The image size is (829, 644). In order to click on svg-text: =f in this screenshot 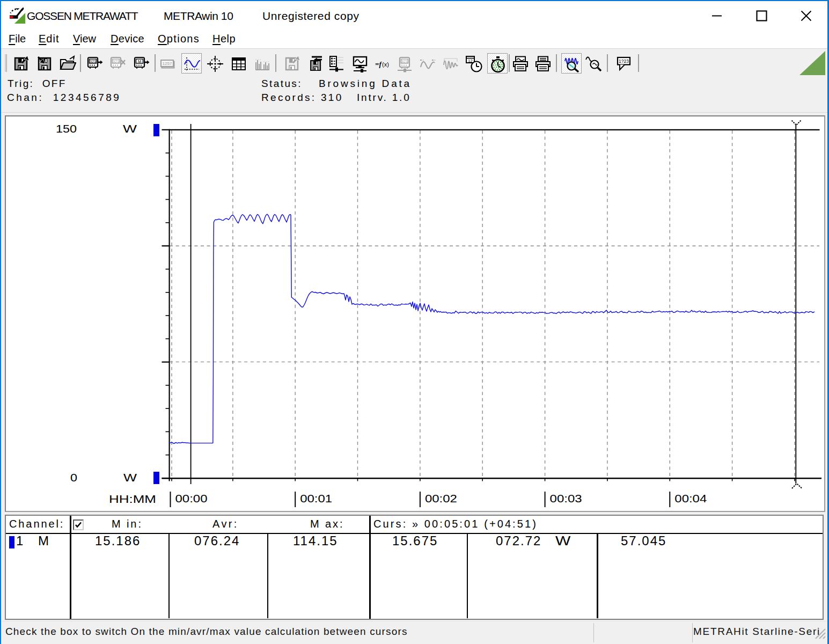, I will do `click(379, 64)`.